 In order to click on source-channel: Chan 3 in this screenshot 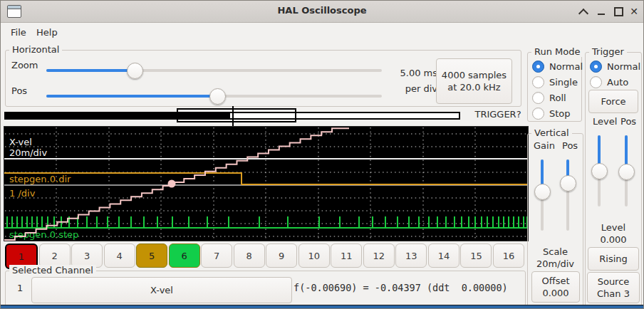, I will do `click(613, 293)`.